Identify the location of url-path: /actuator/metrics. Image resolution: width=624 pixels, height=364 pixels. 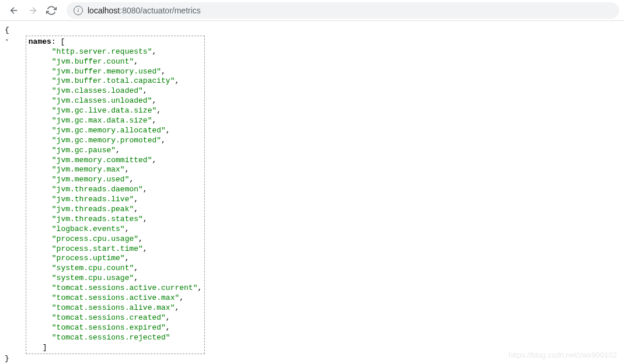
(170, 10).